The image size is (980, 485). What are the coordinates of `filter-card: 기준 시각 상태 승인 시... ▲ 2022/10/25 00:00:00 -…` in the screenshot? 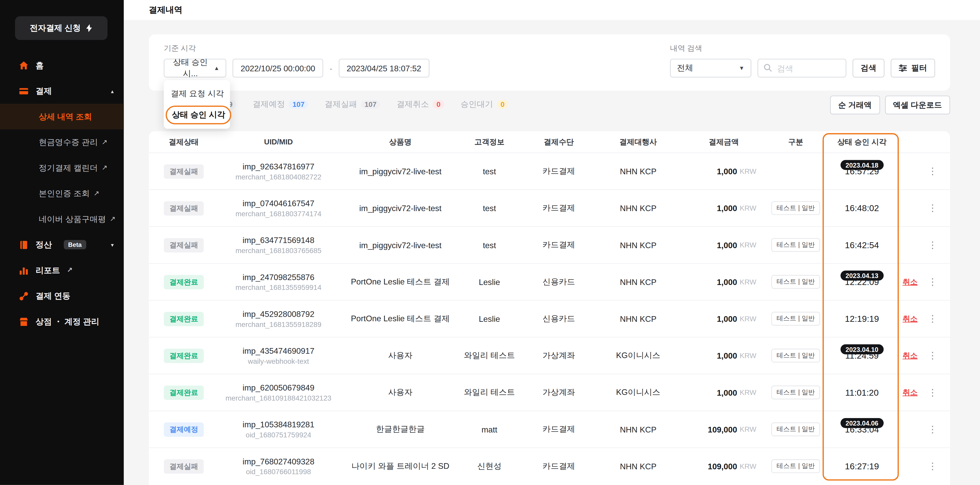 It's located at (549, 62).